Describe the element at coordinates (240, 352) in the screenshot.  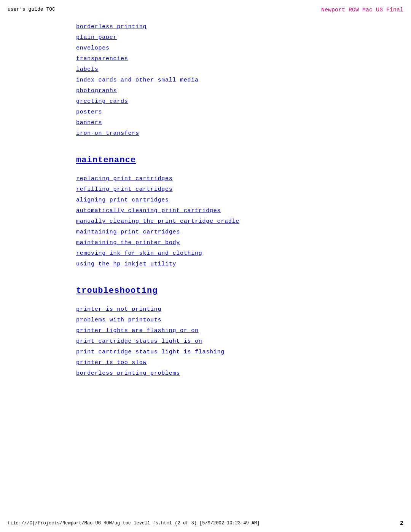
I see `link-print-cartridge-status-light-is-flashing: print cartridge status light is flashing` at that location.